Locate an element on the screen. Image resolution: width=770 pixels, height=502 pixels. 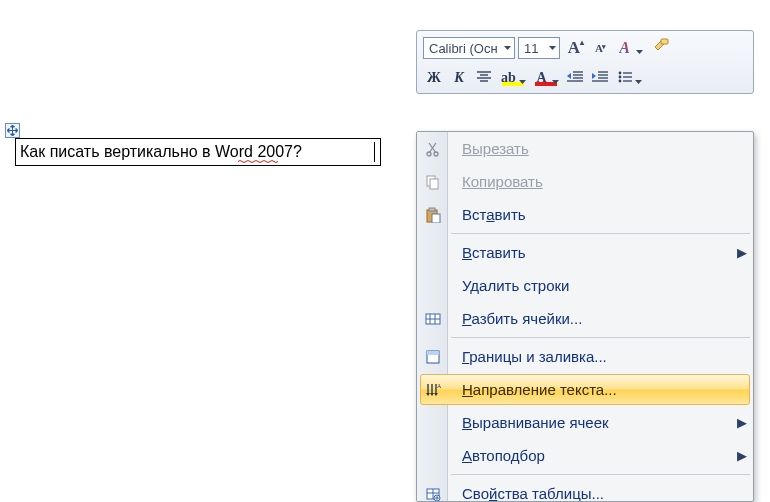
menu-label: Направление текста... is located at coordinates (600, 390).